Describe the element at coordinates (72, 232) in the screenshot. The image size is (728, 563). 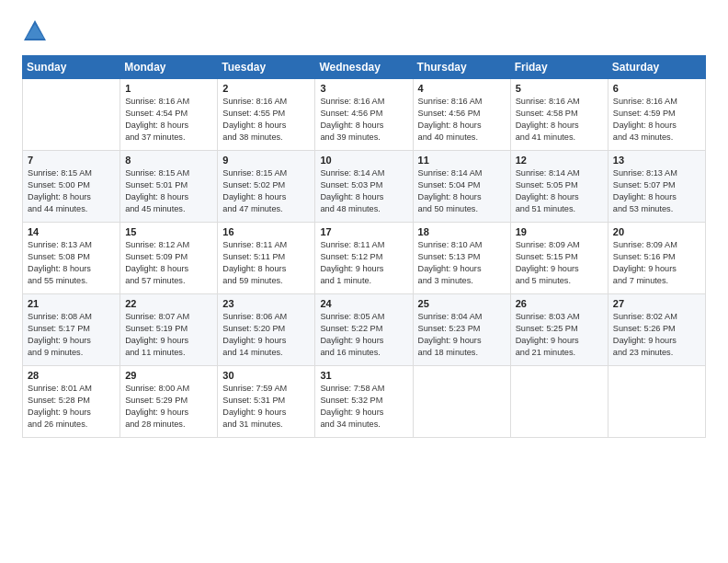
I see `day-number: 14` at that location.